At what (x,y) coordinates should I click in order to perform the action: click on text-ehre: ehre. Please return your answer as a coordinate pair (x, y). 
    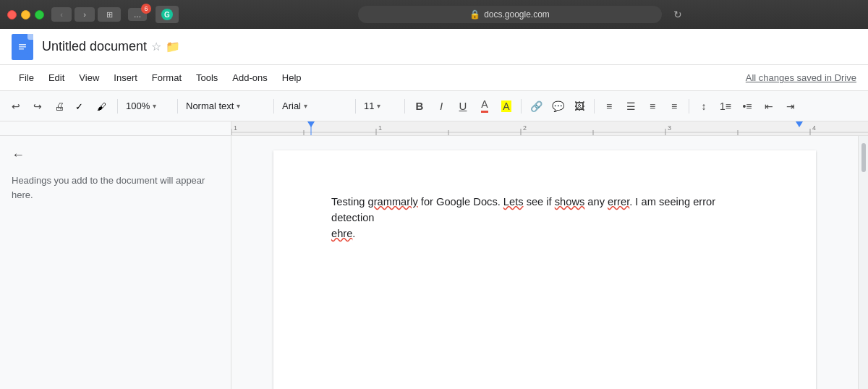
    Looking at the image, I should click on (341, 234).